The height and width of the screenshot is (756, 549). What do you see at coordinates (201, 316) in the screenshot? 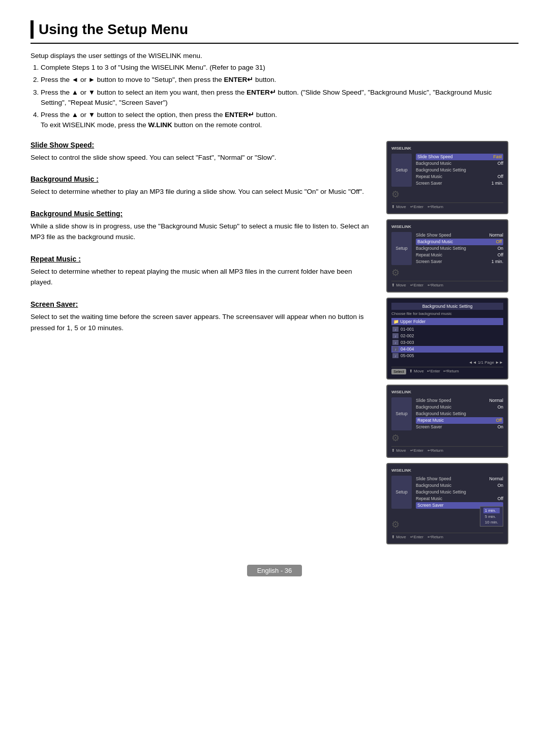
I see `section-screen-saver: Screen Saver: Select to set the waiting …` at bounding box center [201, 316].